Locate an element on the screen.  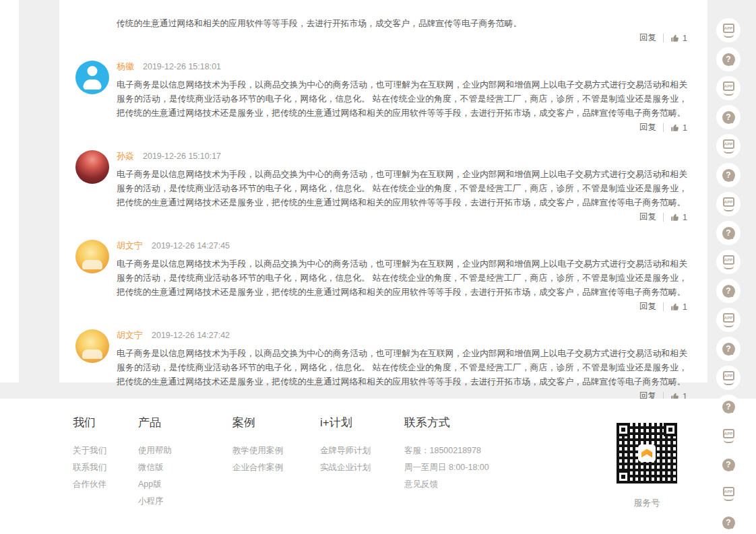
footer-link: 小程序 is located at coordinates (185, 501).